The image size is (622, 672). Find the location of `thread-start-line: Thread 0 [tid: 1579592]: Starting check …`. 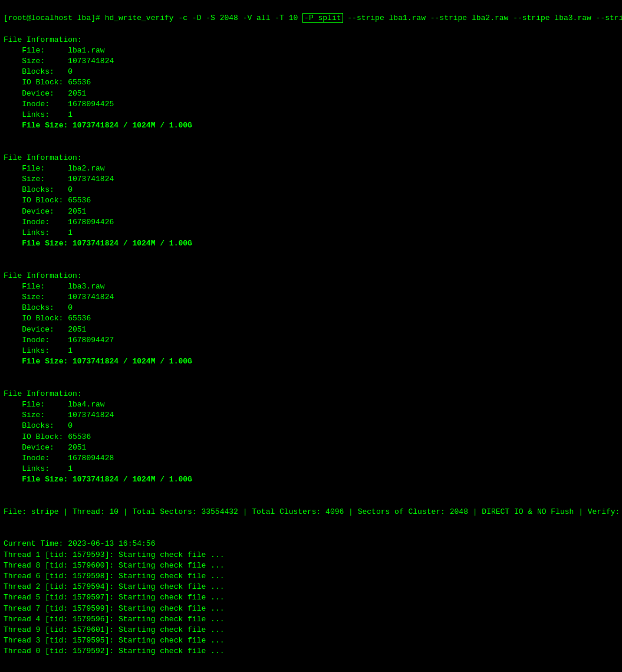

thread-start-line: Thread 0 [tid: 1579592]: Starting check … is located at coordinates (311, 651).